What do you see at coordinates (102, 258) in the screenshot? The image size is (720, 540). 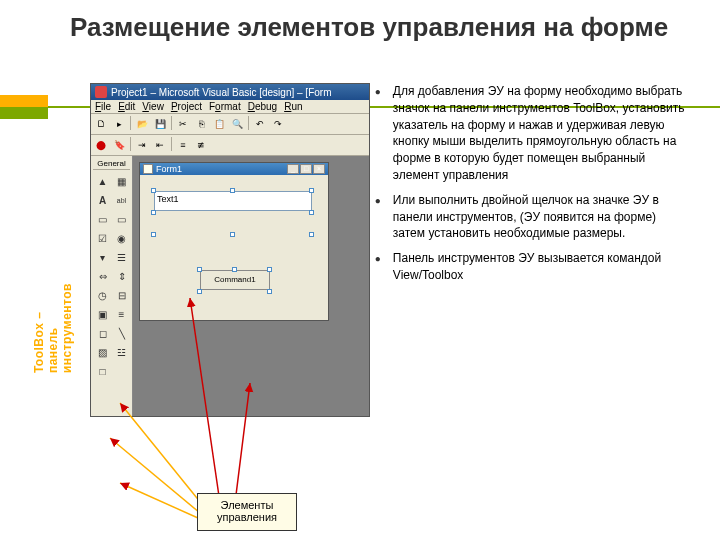 I see `tool-combobox-icon: ▾` at bounding box center [102, 258].